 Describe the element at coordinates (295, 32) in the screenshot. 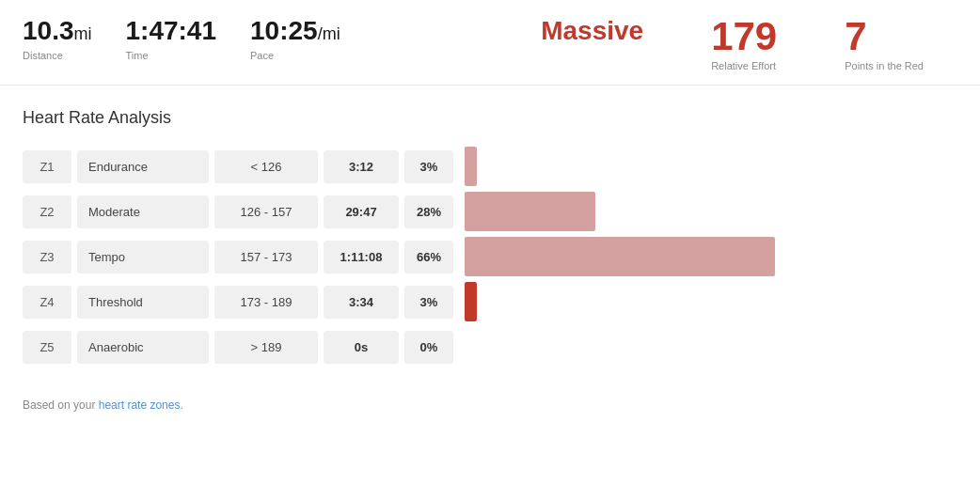

I see `pace-value: 10:25/mi` at that location.